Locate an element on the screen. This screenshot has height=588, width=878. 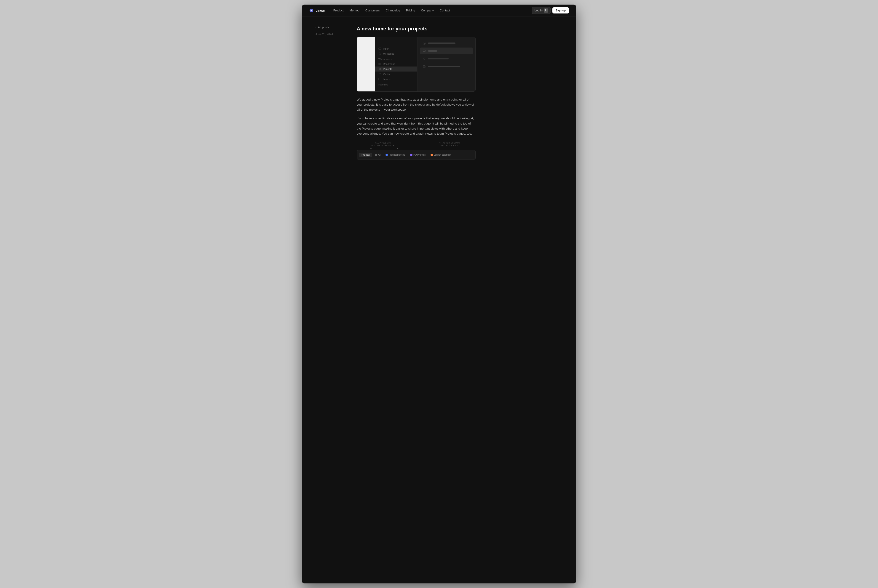
back-arrow-icon: ‹ is located at coordinates (316, 27).